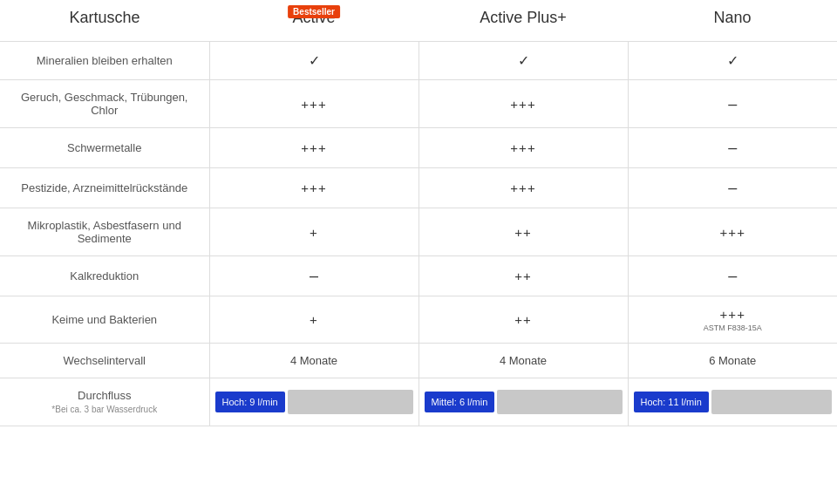 The image size is (837, 504). What do you see at coordinates (418, 320) in the screenshot?
I see `table-row: Keime und Bakterien + ++ +++ASTM F838-15…` at bounding box center [418, 320].